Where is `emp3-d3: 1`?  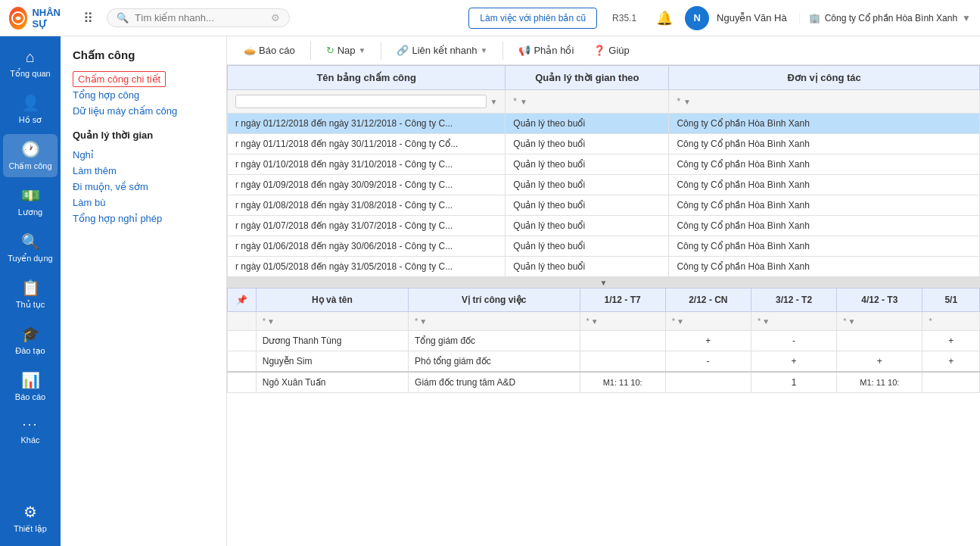 emp3-d3: 1 is located at coordinates (793, 382).